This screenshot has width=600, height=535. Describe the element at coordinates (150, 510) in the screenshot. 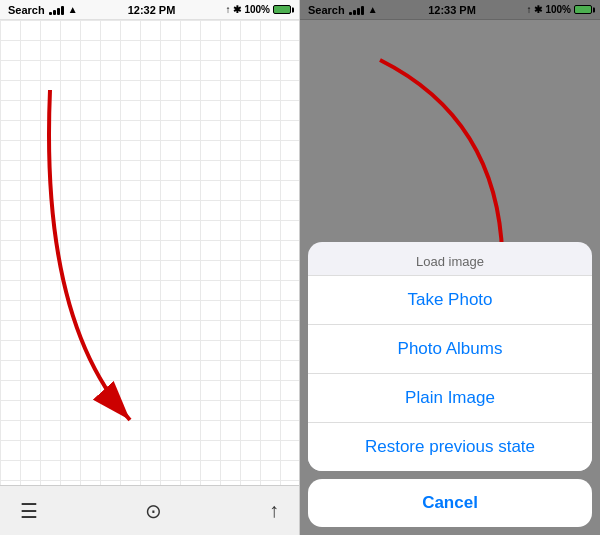

I see `left-toolbar: ☰ ⊙ ↑` at that location.